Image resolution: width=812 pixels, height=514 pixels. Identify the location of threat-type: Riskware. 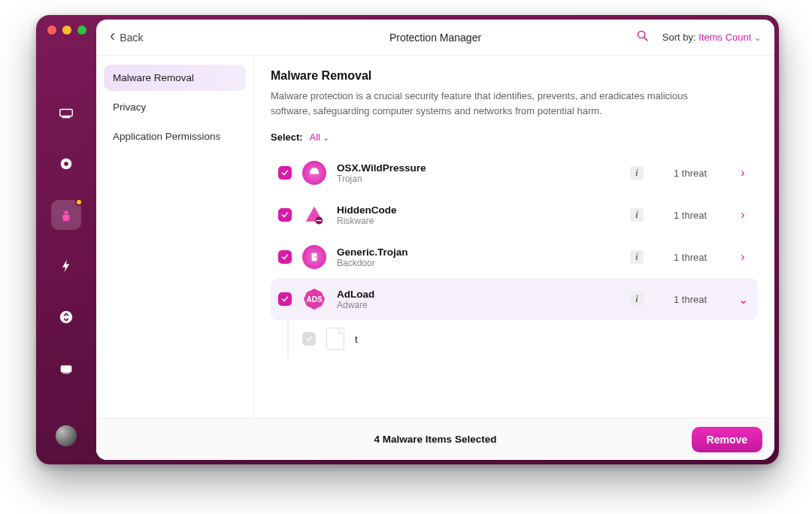
(367, 221).